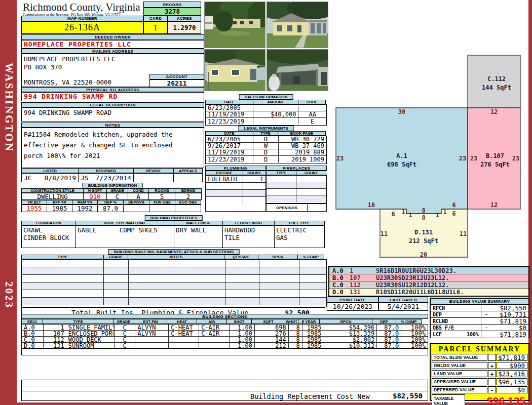  I want to click on table-cell: $40,000, so click(276, 114).